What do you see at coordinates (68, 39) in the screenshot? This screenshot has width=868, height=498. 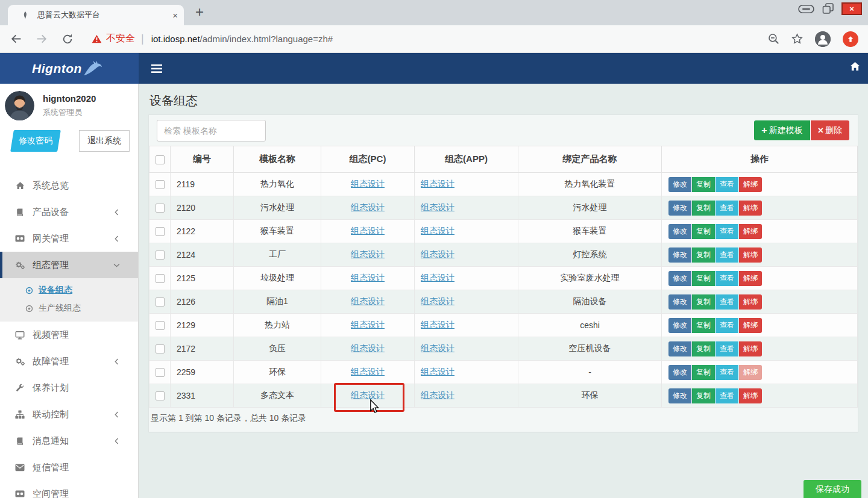 I see `reload-icon` at bounding box center [68, 39].